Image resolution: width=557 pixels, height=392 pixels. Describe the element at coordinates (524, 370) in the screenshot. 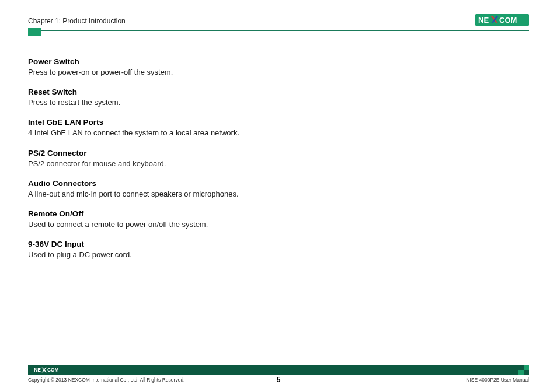

I see `footer-accent-squares` at that location.